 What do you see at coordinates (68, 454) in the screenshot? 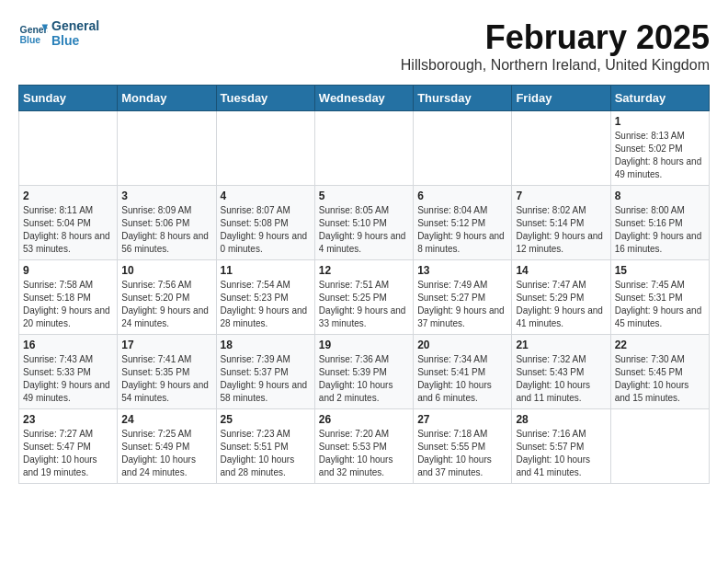
I see `day-info: Sunrise: 7:27 AM Sunset: 5:47 PM Dayligh…` at bounding box center [68, 454].